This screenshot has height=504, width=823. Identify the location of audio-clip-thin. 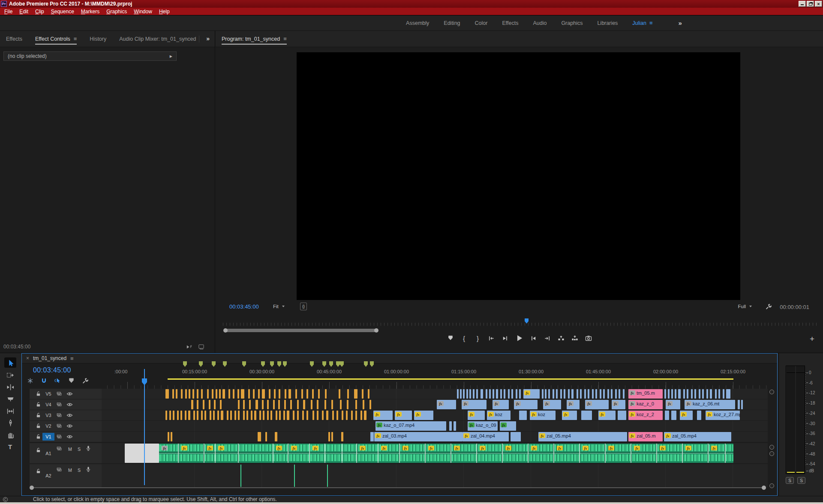
(327, 476).